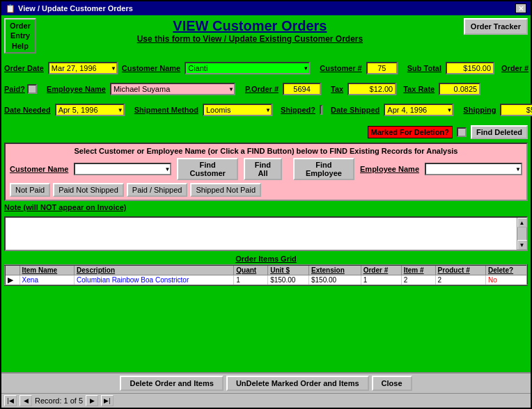  What do you see at coordinates (479, 110) in the screenshot?
I see `shipping-label: Shipping` at bounding box center [479, 110].